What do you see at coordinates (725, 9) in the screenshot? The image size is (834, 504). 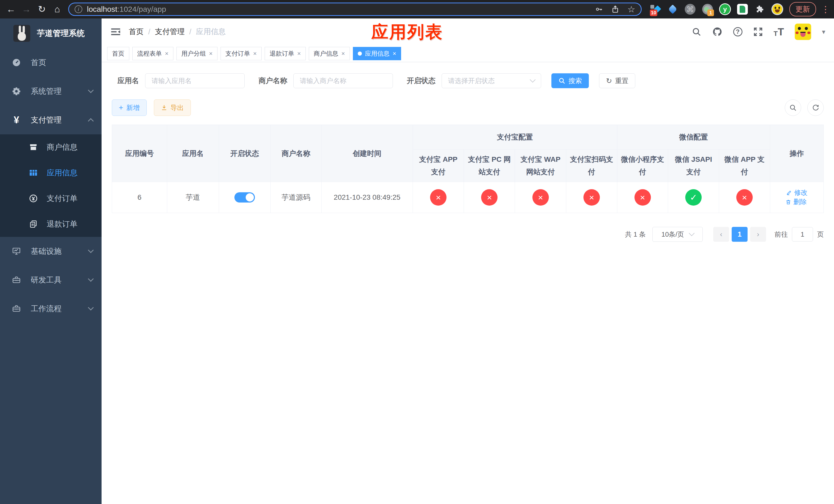 I see `y-extension-icon: y` at bounding box center [725, 9].